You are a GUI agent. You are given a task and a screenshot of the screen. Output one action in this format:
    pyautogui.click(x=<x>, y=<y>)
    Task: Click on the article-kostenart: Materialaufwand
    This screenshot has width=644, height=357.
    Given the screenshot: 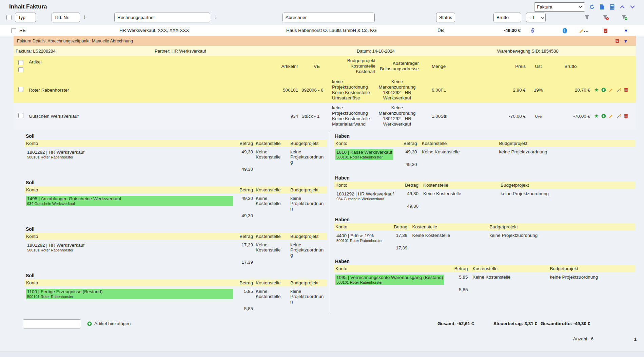 What is the action you would take?
    pyautogui.click(x=354, y=124)
    